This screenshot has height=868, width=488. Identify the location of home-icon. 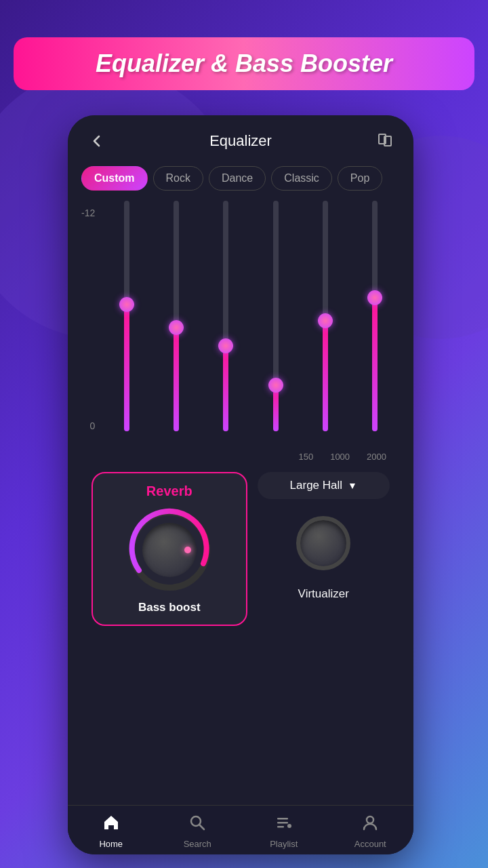
(111, 825).